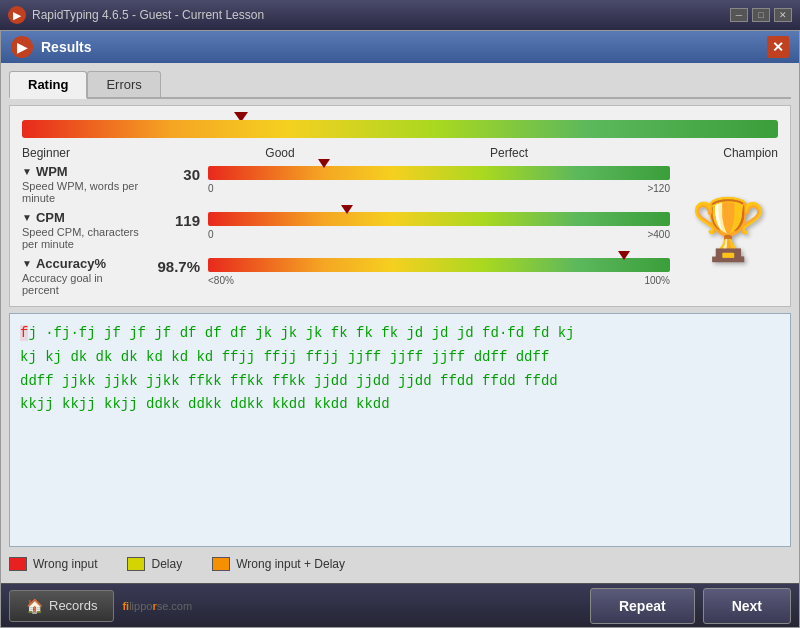 The image size is (800, 628). I want to click on text-content-2: kj kj dk dk dk kd kd kd ffjj ffjj ffjj j…, so click(284, 357).